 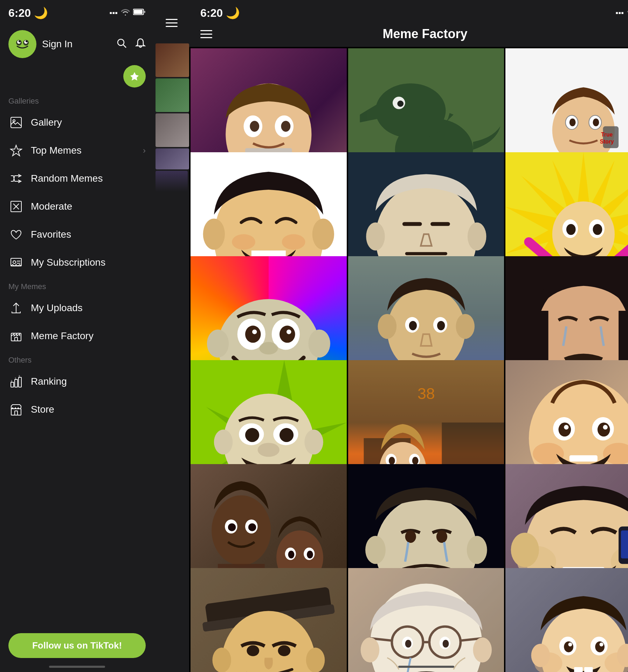 What do you see at coordinates (77, 122) in the screenshot?
I see `sidebar-item-gallery: Gallery` at bounding box center [77, 122].